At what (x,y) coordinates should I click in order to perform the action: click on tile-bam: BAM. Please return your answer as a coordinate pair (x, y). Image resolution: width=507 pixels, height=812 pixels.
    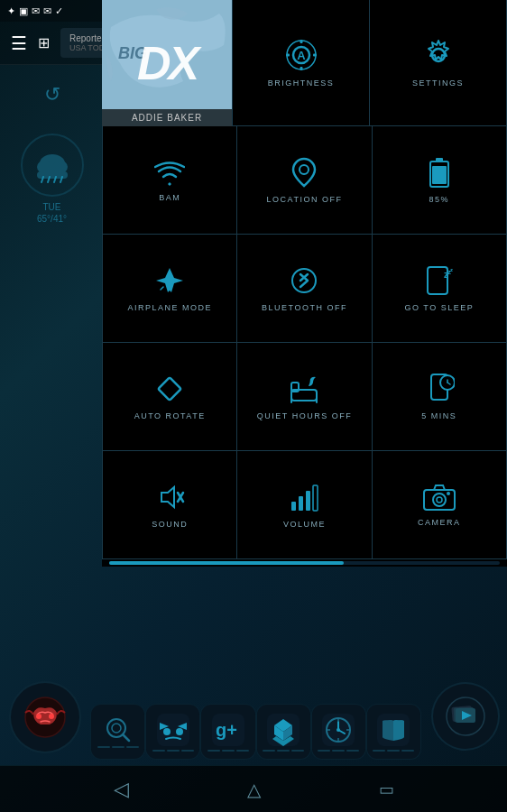
    Looking at the image, I should click on (170, 180).